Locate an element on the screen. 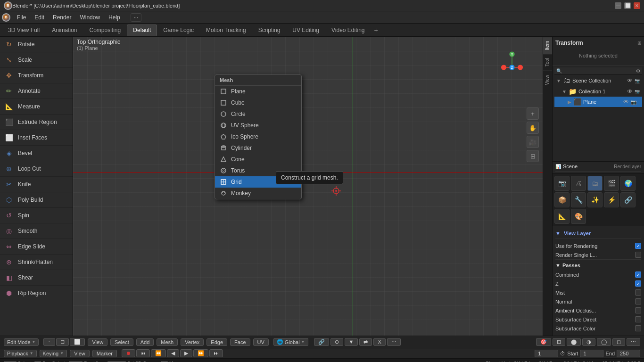  vertex-btn: Vertex is located at coordinates (192, 342).